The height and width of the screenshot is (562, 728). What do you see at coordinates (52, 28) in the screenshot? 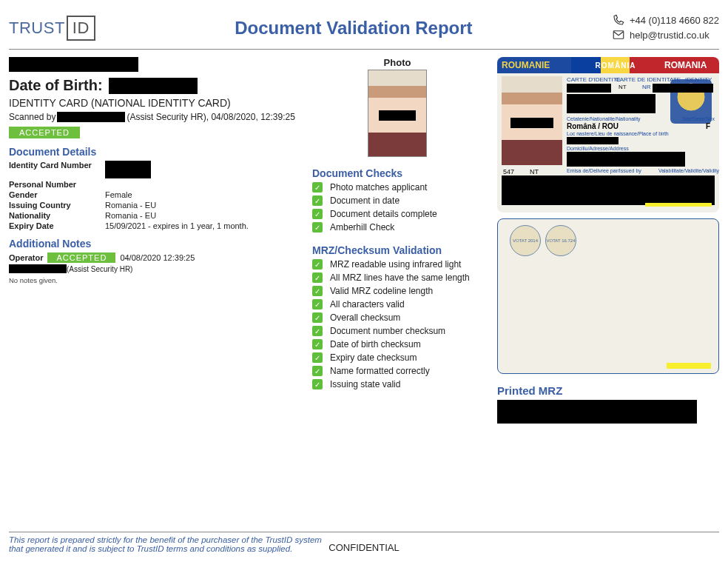
I see `brand-logo: TRUST ID` at bounding box center [52, 28].